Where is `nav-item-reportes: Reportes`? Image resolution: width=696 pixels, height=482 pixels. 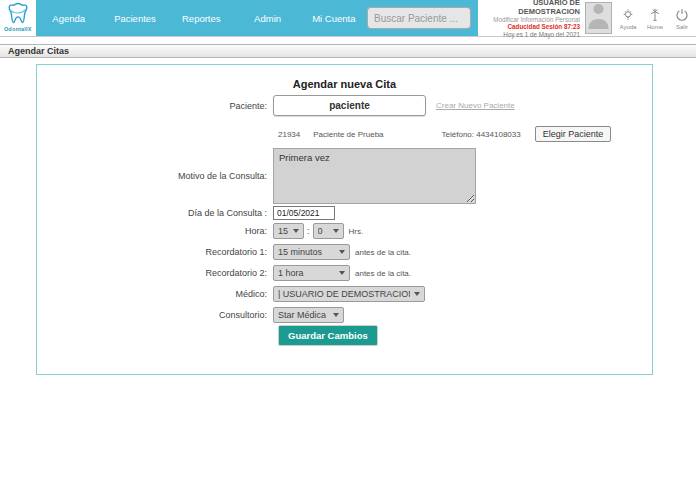
nav-item-reportes: Reportes is located at coordinates (201, 18).